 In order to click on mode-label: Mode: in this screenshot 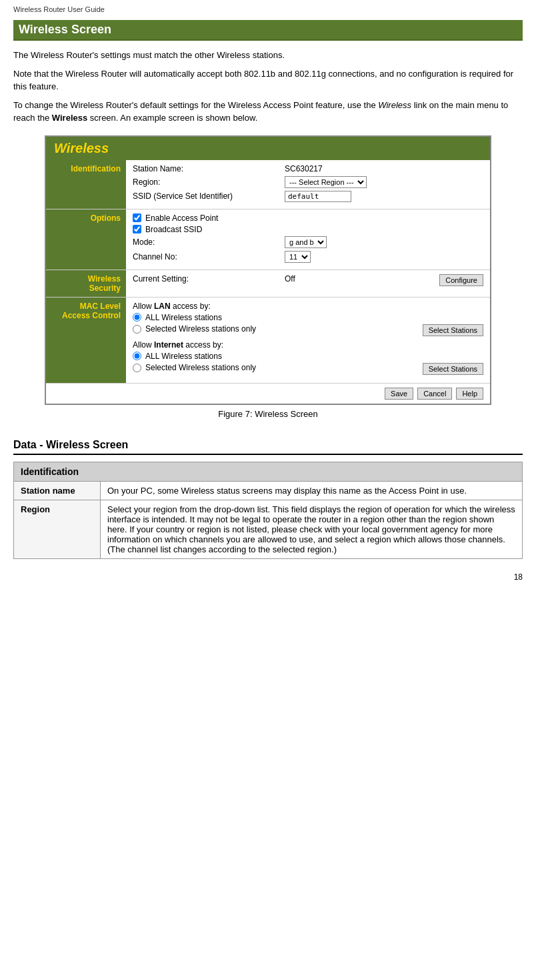, I will do `click(206, 242)`.